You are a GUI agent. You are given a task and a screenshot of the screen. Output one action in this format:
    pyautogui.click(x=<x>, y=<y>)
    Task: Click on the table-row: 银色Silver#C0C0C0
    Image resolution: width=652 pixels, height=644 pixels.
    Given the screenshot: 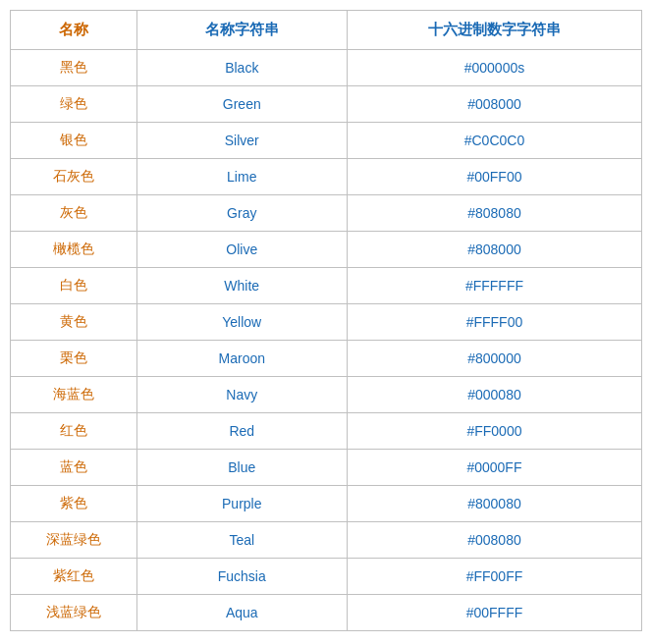 What is the action you would take?
    pyautogui.click(x=326, y=141)
    